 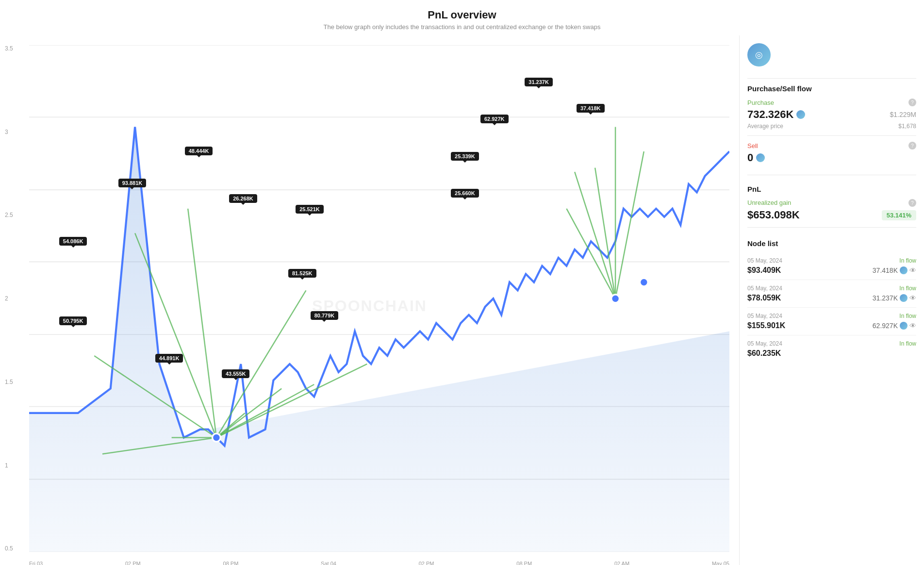 What do you see at coordinates (832, 298) in the screenshot?
I see `node-amount-row-2: $78.059K 31.237K 👁` at bounding box center [832, 298].